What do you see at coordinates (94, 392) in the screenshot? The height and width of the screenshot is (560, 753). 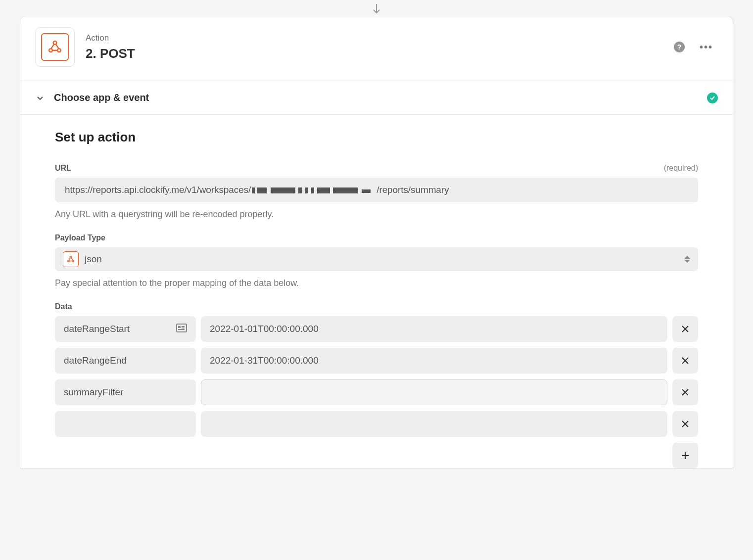 I see `data-key-text: summaryFilter` at bounding box center [94, 392].